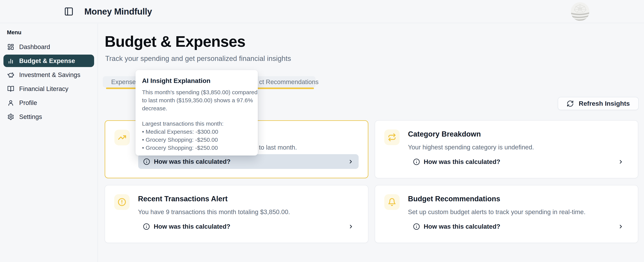 The width and height of the screenshot is (644, 262). I want to click on bell-icon, so click(392, 202).